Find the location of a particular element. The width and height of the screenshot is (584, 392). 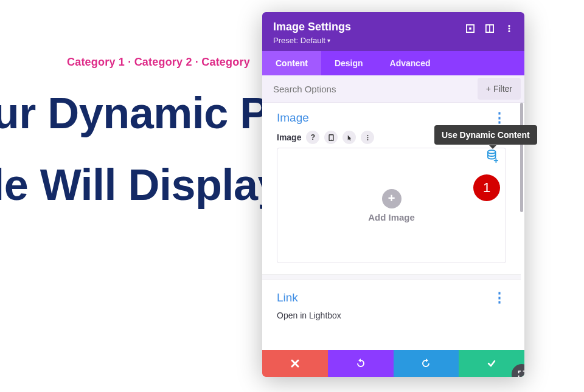

hover-cursor-icon is located at coordinates (349, 137).